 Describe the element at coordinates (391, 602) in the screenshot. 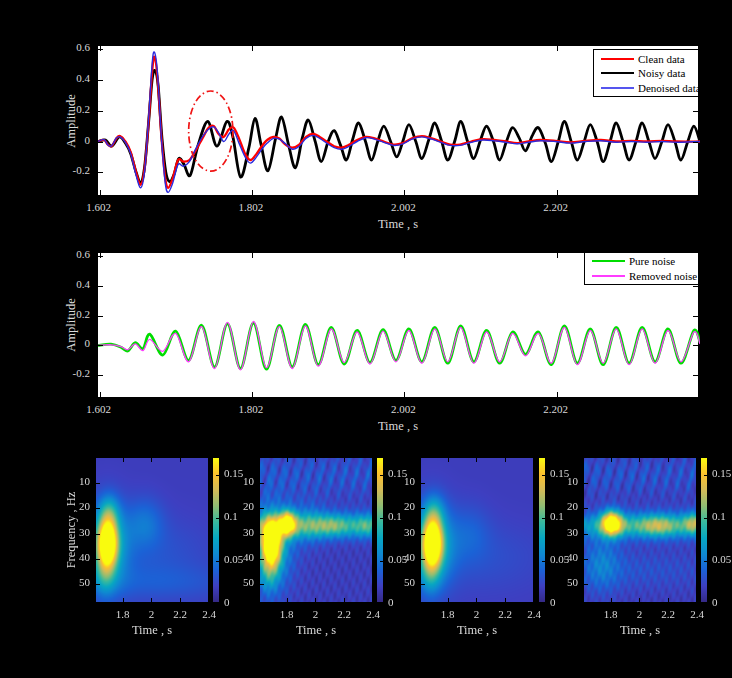

I see `colorbar-tick-label: 0` at that location.